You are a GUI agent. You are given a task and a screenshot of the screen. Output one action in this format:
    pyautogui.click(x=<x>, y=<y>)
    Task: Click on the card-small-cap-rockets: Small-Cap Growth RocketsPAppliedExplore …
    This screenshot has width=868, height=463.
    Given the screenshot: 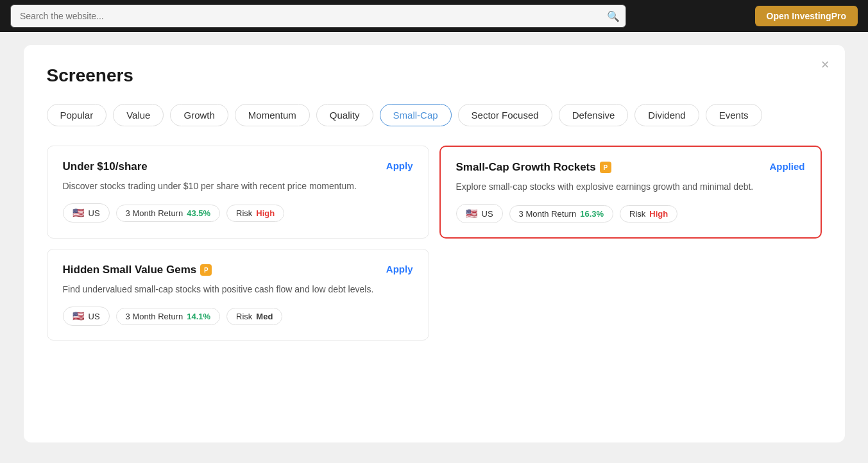 What is the action you would take?
    pyautogui.click(x=631, y=192)
    